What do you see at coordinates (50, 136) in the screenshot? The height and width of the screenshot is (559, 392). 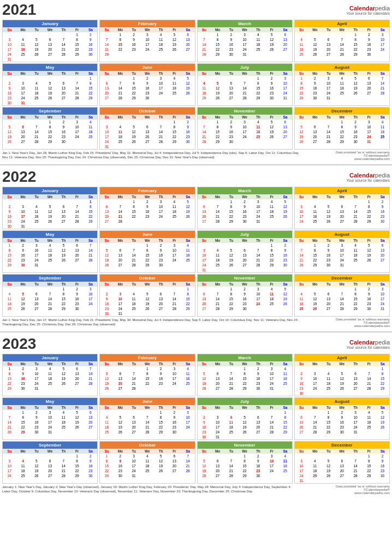 I see `week-row: 19202122232425` at bounding box center [50, 136].